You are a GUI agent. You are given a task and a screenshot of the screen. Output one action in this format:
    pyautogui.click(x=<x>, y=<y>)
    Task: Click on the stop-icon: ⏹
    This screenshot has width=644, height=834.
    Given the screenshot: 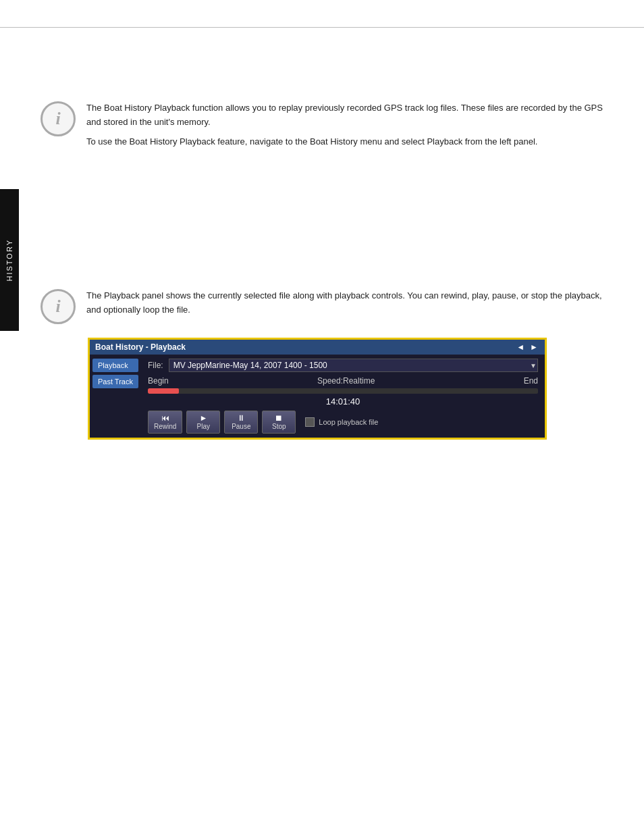 What is the action you would take?
    pyautogui.click(x=279, y=418)
    